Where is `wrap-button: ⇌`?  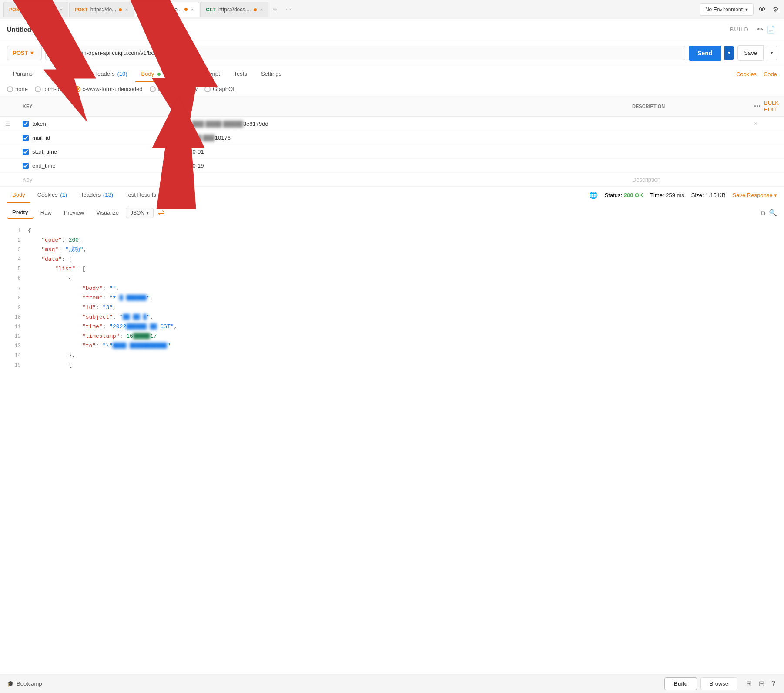 wrap-button: ⇌ is located at coordinates (161, 213).